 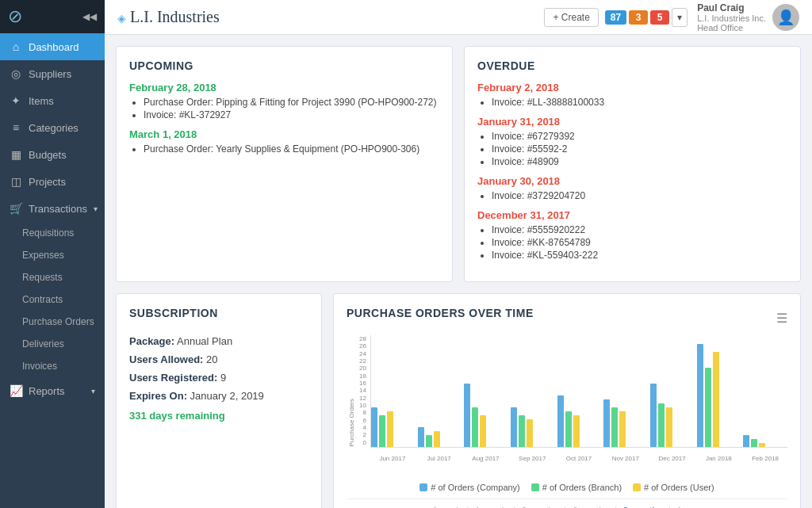 I want to click on overdue-section-2: January 30, 2018 Invoice: #3729204720, so click(x=633, y=189).